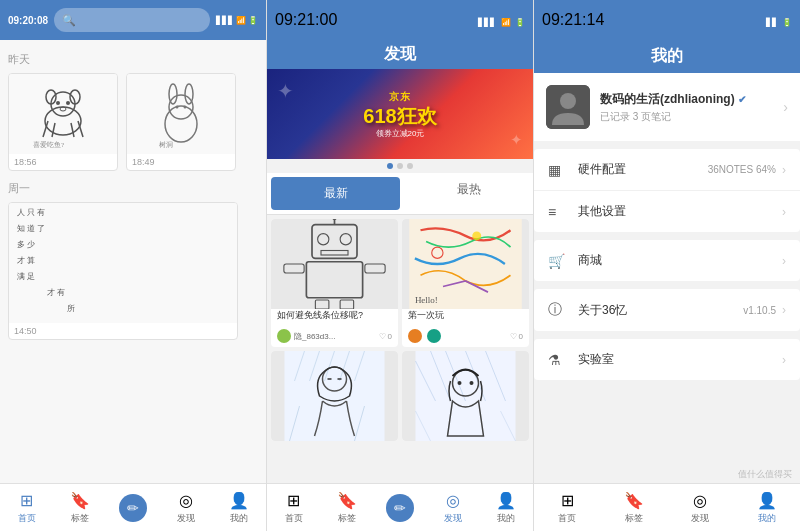 This screenshot has height=531, width=800. I want to click on post-title-colorful: 第一次玩, so click(466, 317).